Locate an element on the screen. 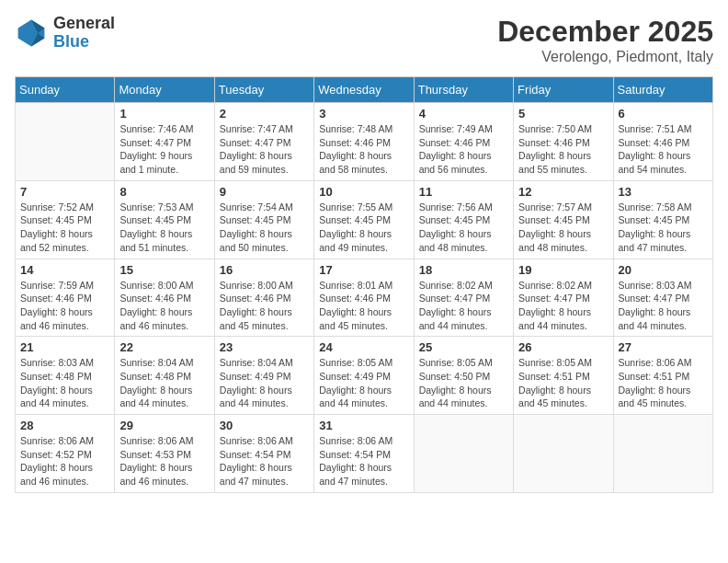 Image resolution: width=728 pixels, height=563 pixels. calendar-title: December 2025 is located at coordinates (605, 31).